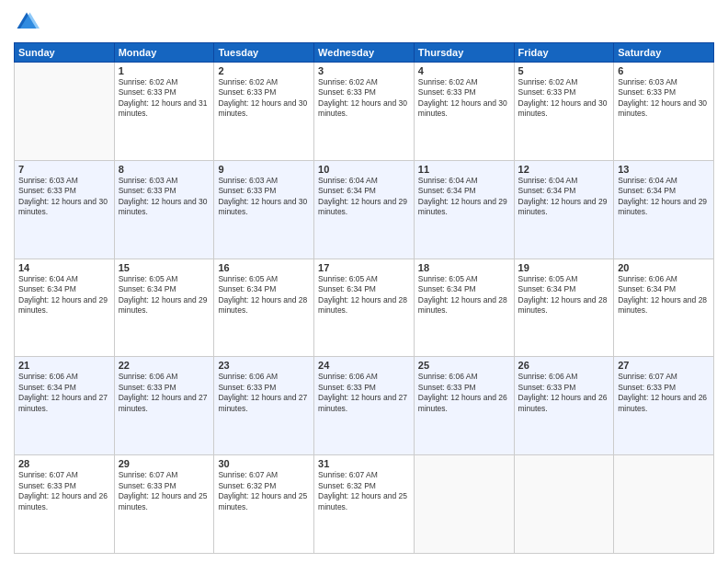 The image size is (728, 563). What do you see at coordinates (364, 169) in the screenshot?
I see `day-number: 10` at bounding box center [364, 169].